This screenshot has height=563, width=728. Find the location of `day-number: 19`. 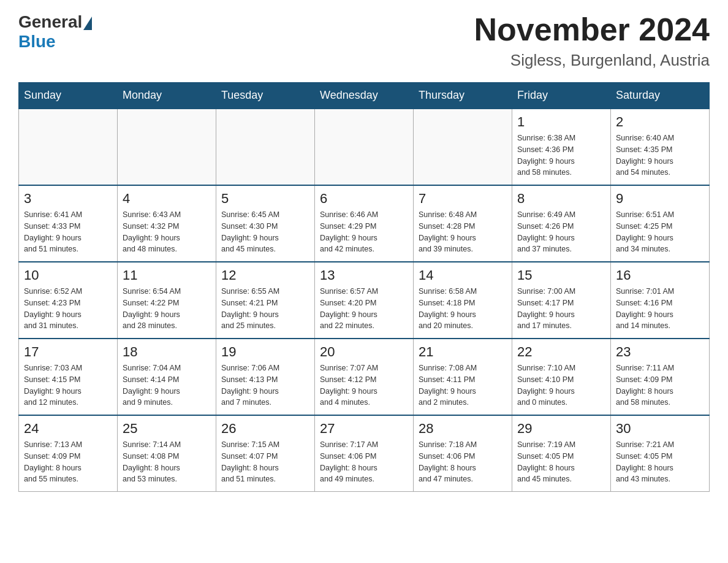

day-number: 19 is located at coordinates (265, 352).